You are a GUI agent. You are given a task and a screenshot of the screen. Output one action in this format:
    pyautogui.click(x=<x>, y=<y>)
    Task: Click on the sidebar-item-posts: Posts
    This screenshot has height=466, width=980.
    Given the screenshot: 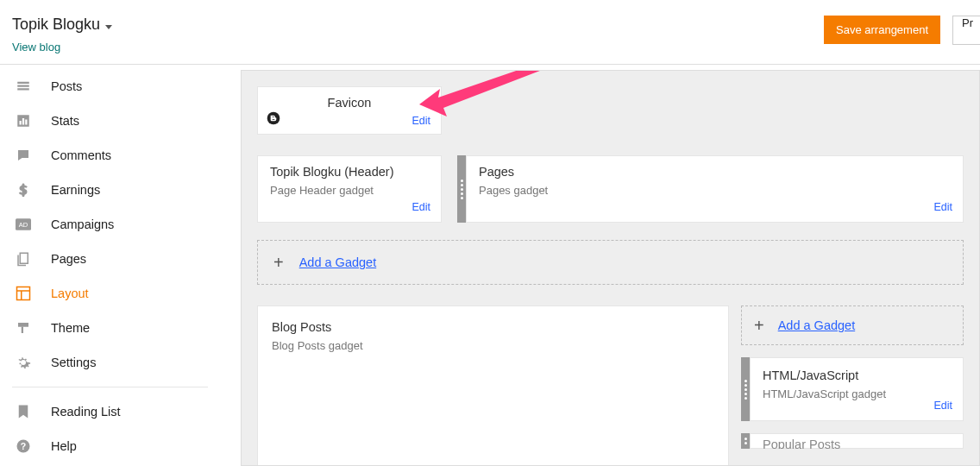 What is the action you would take?
    pyautogui.click(x=110, y=86)
    